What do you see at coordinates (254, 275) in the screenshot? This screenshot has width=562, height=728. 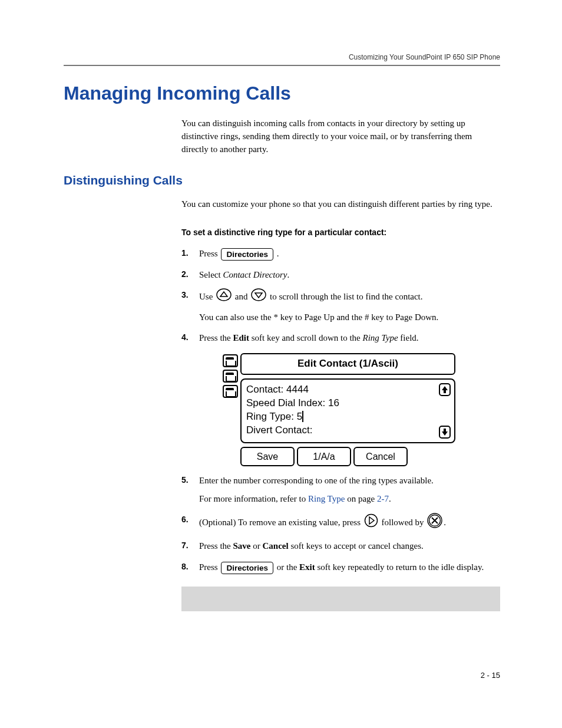 I see `contact-directory-menu-name: Contact Directory` at bounding box center [254, 275].